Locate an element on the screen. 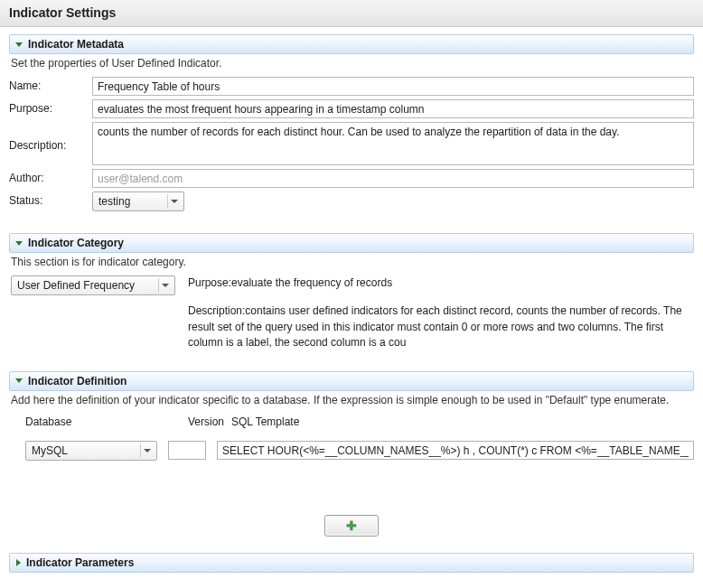 This screenshot has height=588, width=703. section-header-category-label: Indicator Category is located at coordinates (76, 243).